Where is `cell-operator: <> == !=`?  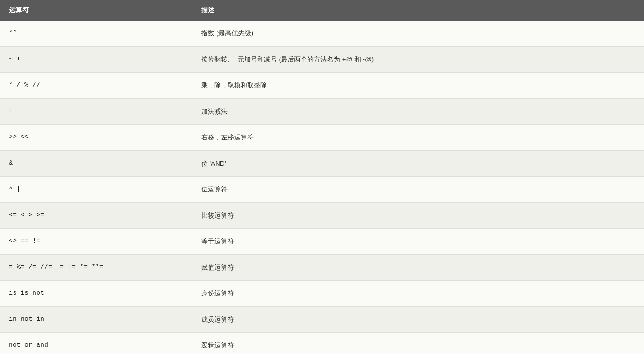 cell-operator: <> == != is located at coordinates (96, 242).